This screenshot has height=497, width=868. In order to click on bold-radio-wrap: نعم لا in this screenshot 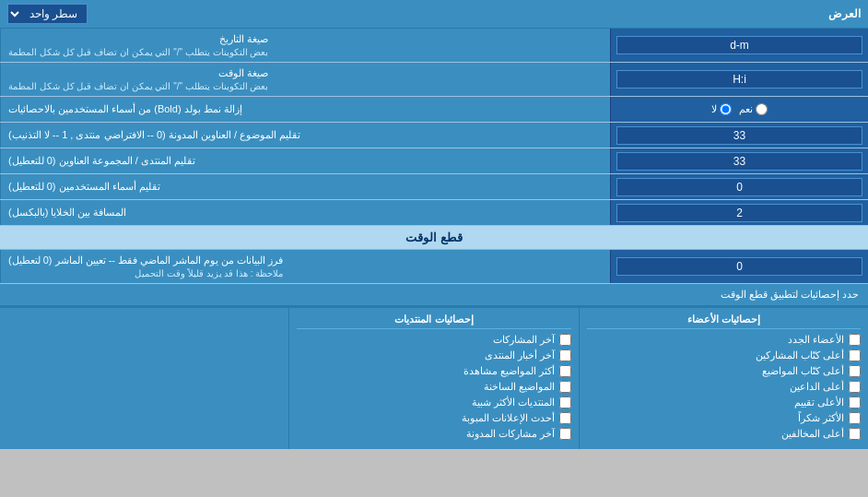, I will do `click(739, 109)`.